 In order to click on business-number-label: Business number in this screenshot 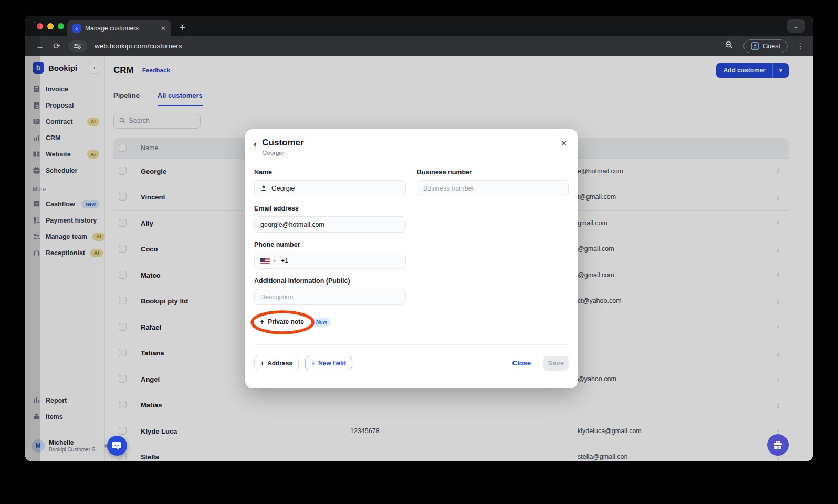, I will do `click(493, 172)`.